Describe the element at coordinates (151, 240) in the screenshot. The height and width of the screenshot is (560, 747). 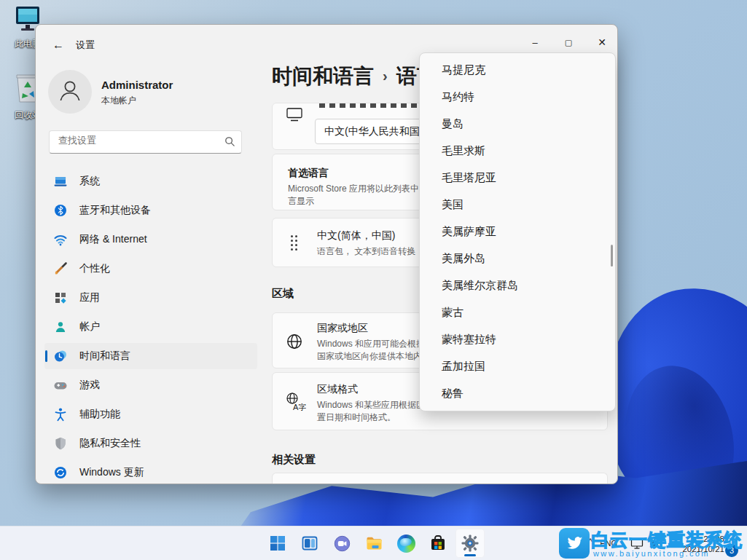
I see `sidebar-item-network: 网络 & Internet` at that location.